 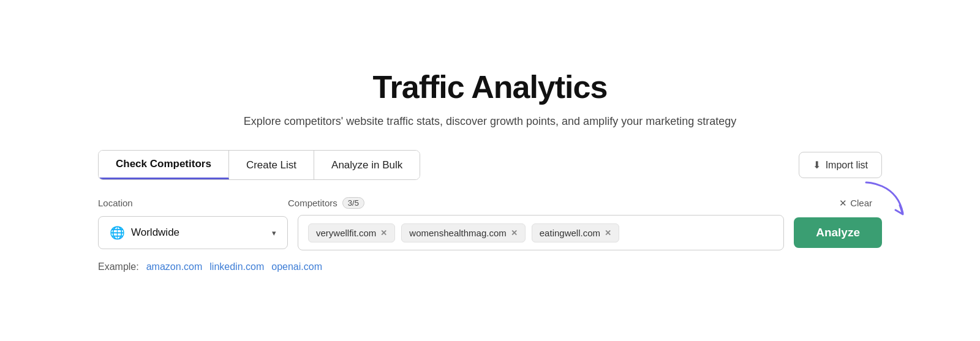 I want to click on example-label: Example:, so click(x=119, y=267).